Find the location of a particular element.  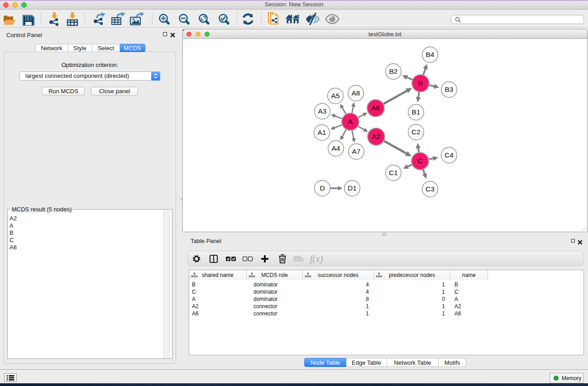

svg-text: C3 is located at coordinates (430, 189).